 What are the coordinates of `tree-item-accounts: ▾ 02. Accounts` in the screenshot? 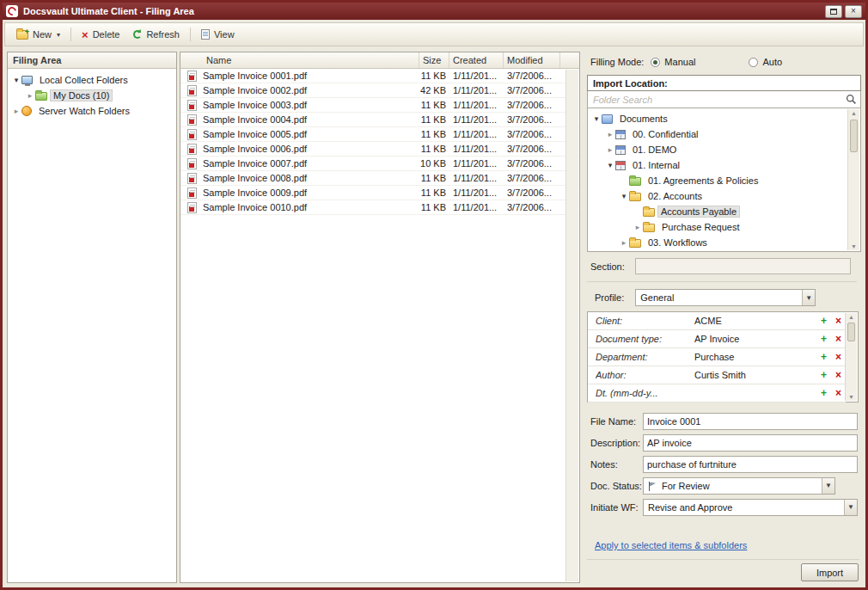 It's located at (718, 196).